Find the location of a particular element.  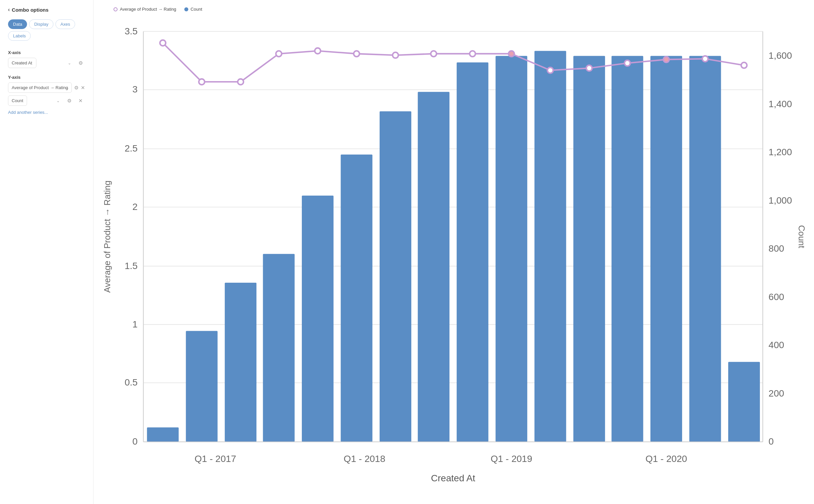

right-ytick-1200: 1,200 is located at coordinates (780, 152).